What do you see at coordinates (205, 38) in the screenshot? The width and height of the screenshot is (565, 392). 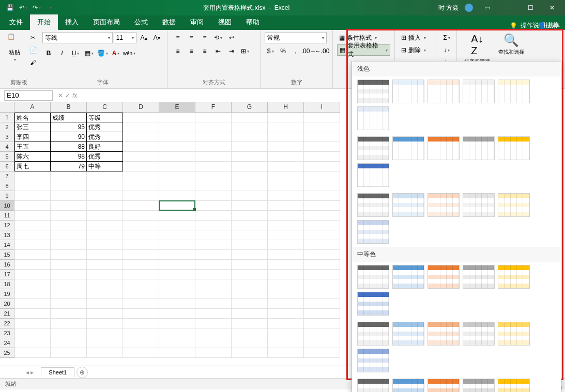 I see `align-bottom-icon: ≡` at bounding box center [205, 38].